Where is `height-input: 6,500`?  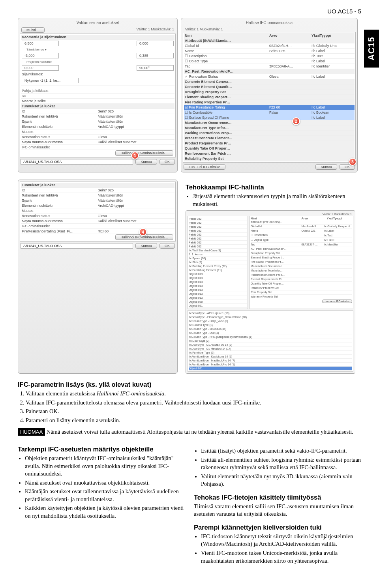
height-input: 6,500 is located at coordinates (40, 43).